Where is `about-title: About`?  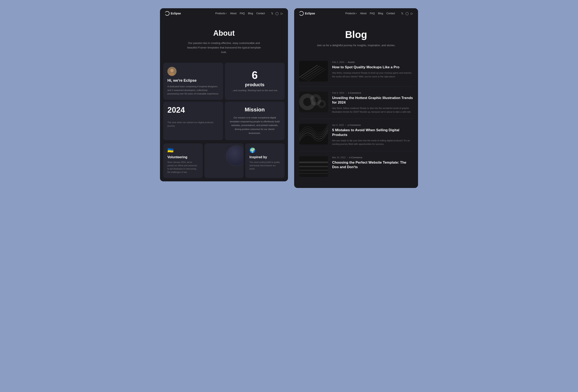
about-title: About is located at coordinates (224, 33).